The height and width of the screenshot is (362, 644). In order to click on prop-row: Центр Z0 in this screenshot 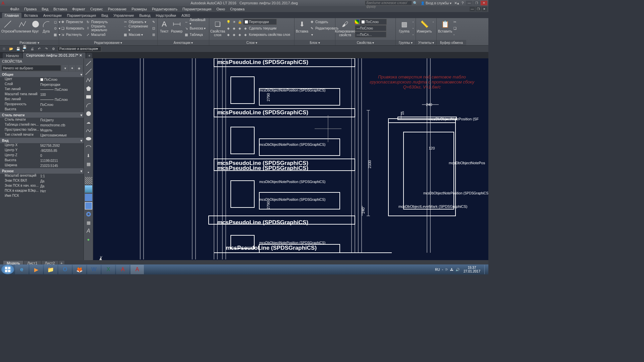, I will do `click(42, 156)`.